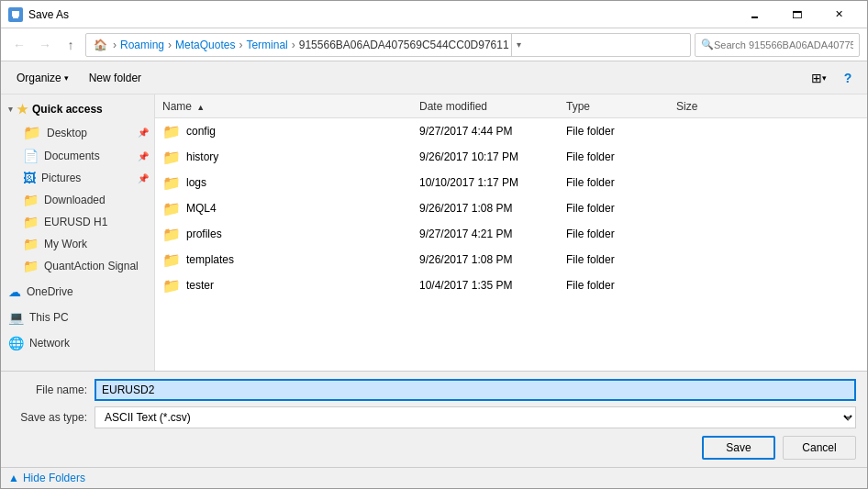  Describe the element at coordinates (511, 260) in the screenshot. I see `table-row: 📁templates 9/26/2017 1:08 PM File folder` at that location.